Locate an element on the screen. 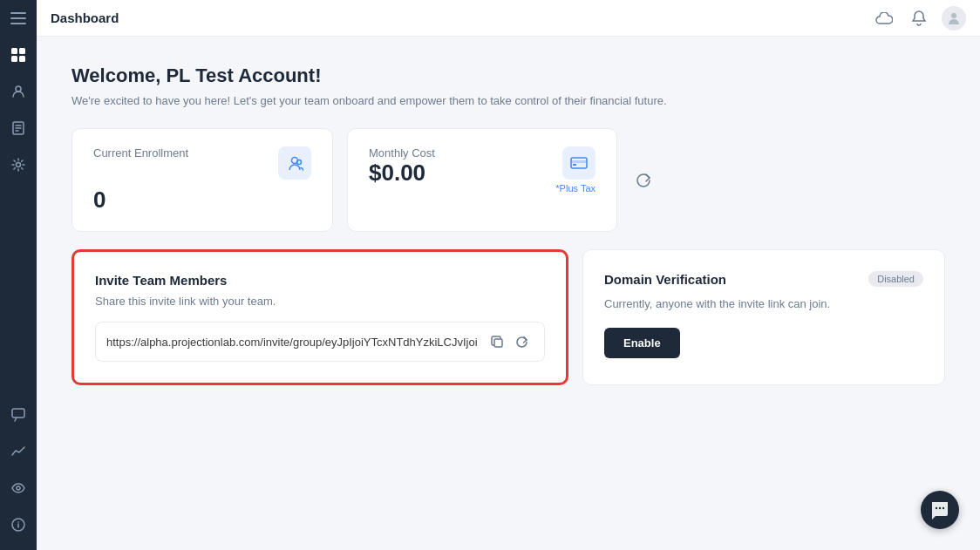  invite-link-text: https://alpha.projectionlab.com/invite/g… is located at coordinates (296, 342).